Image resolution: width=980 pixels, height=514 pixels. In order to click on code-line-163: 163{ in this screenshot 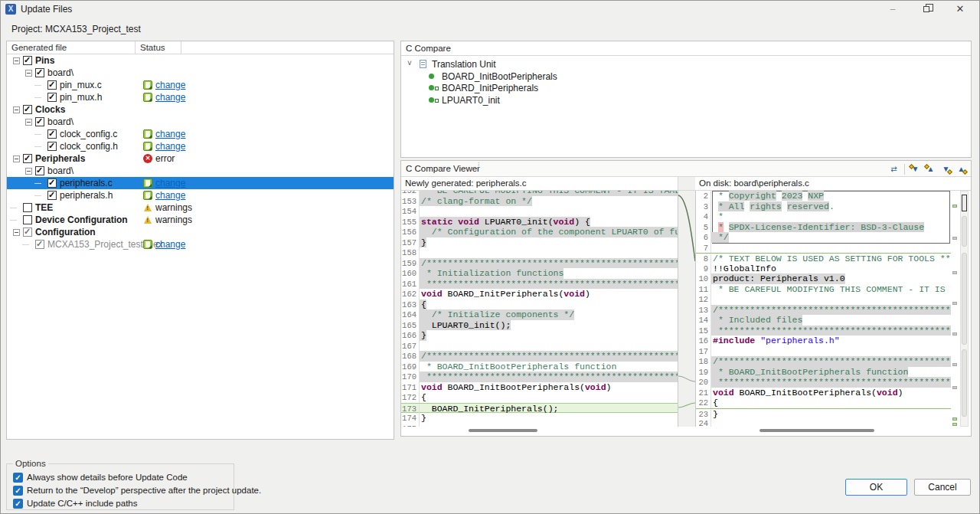, I will do `click(539, 305)`.